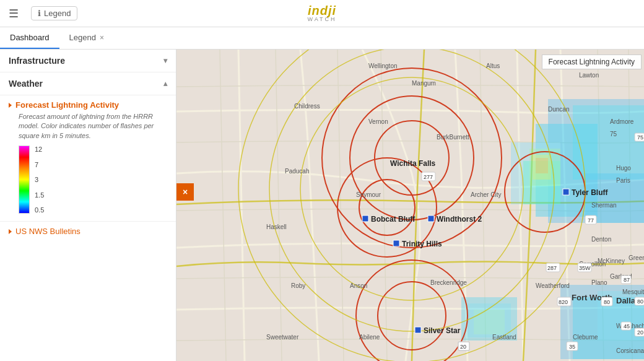 Image resolution: width=644 pixels, height=361 pixels. I want to click on legend-val-3: 3, so click(40, 180).